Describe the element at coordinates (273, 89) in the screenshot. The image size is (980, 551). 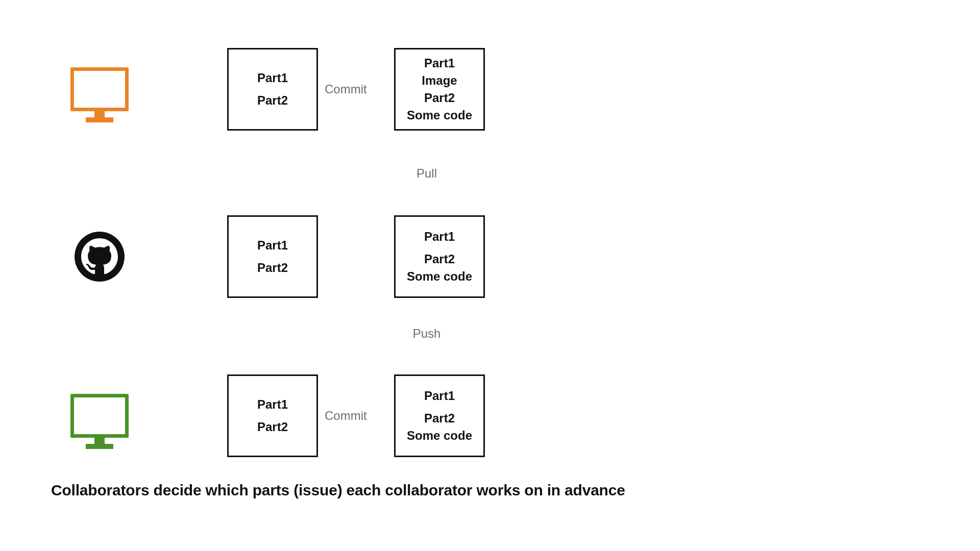
I see `row1-box-initial: Part1 Part2` at that location.